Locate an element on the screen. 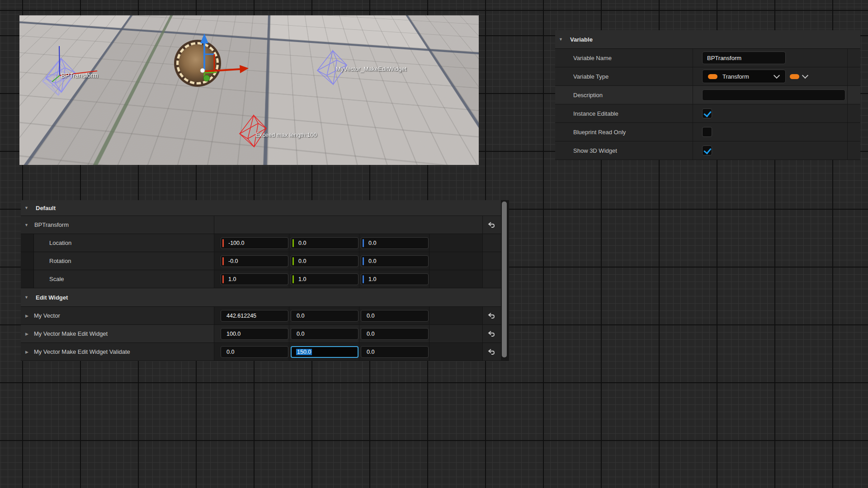 This screenshot has height=488, width=868. my-vector-make-edit-widget-validate-row: ▶ My Vector Make Edit Widget Validate 0.… is located at coordinates (261, 352).